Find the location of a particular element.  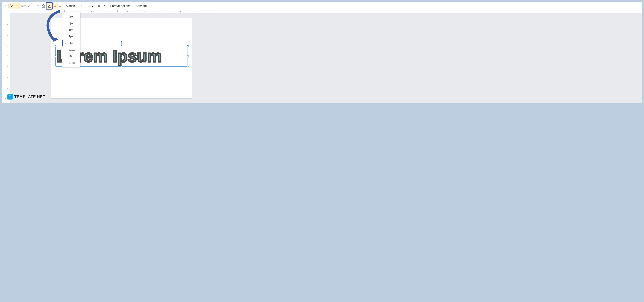

fill-color-swatch is located at coordinates (43, 8).